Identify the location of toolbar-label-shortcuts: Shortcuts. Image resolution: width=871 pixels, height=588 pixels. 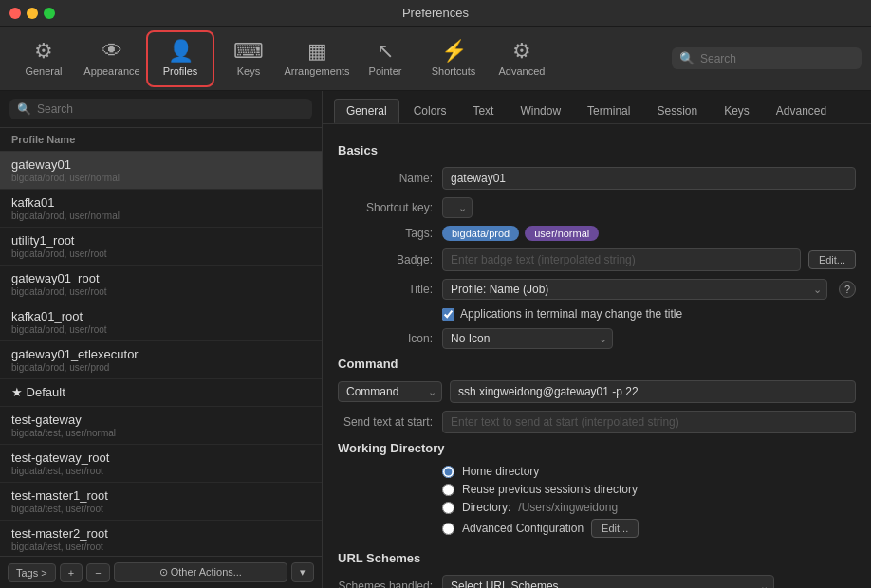
(454, 71).